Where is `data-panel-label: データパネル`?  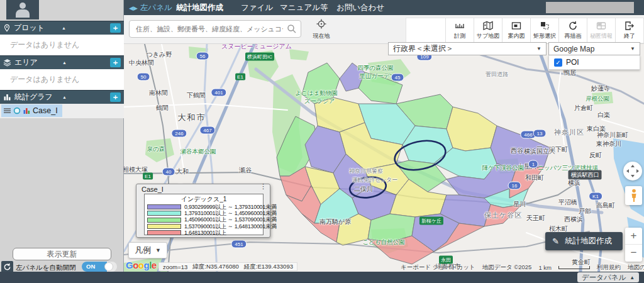
data-panel-label: データパネル is located at coordinates (604, 278).